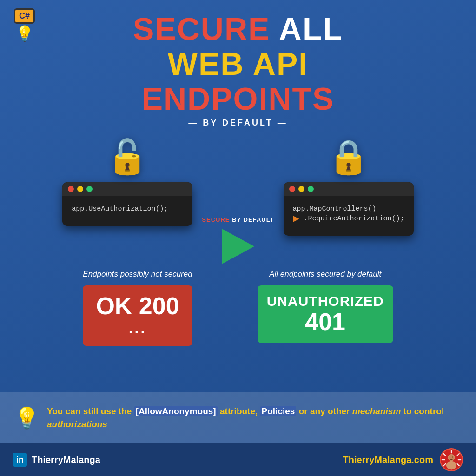 The image size is (476, 476). I want to click on csharp-badge: C# 💡, so click(24, 25).